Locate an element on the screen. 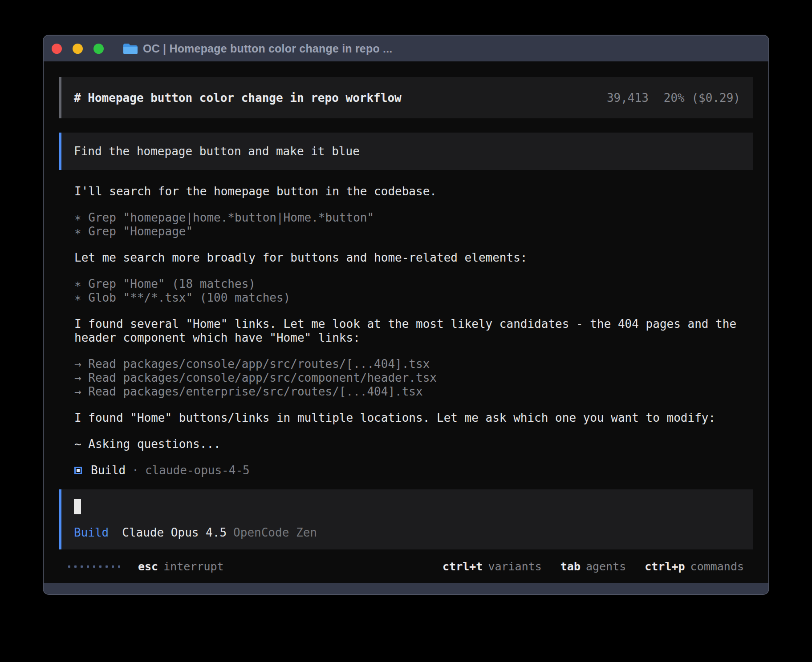 This screenshot has height=662, width=812. hint-label-agents: agents is located at coordinates (606, 567).